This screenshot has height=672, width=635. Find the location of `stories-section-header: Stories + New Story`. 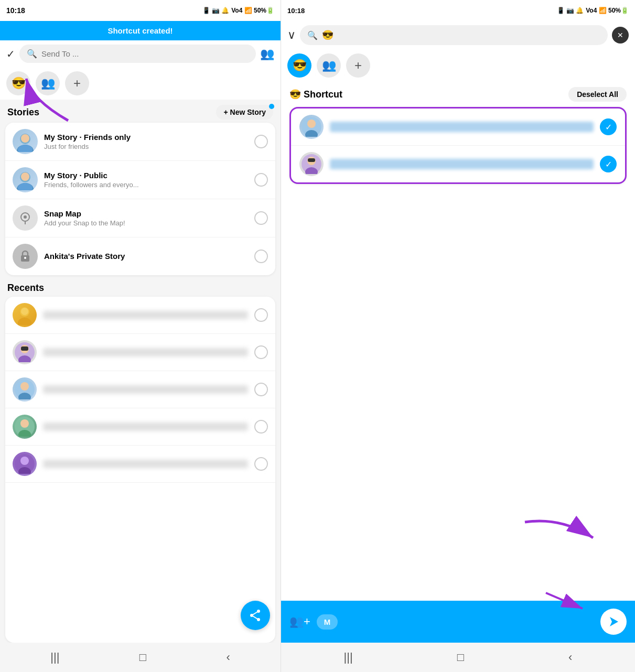

stories-section-header: Stories + New Story is located at coordinates (141, 111).